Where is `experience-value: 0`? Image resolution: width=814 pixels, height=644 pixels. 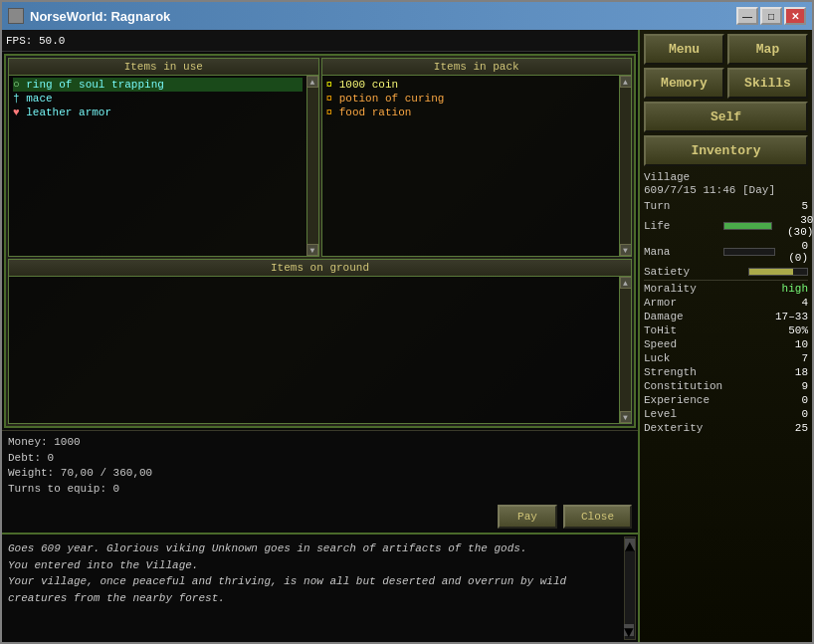 experience-value: 0 is located at coordinates (804, 400).